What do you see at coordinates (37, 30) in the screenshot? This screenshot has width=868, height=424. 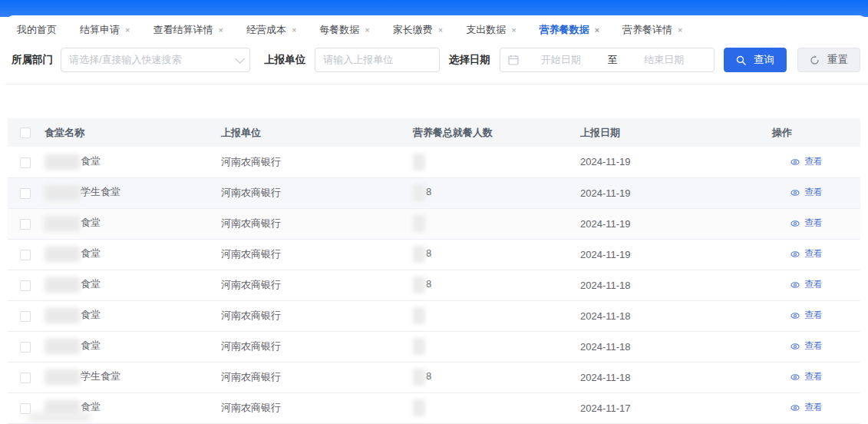 I see `tab-我的首页: 我的首页` at bounding box center [37, 30].